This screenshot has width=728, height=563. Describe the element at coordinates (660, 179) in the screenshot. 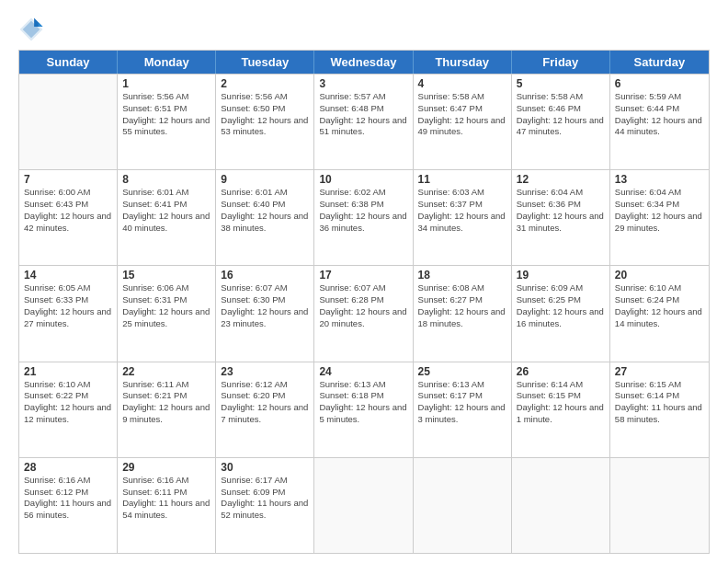

I see `day-number: 13` at that location.